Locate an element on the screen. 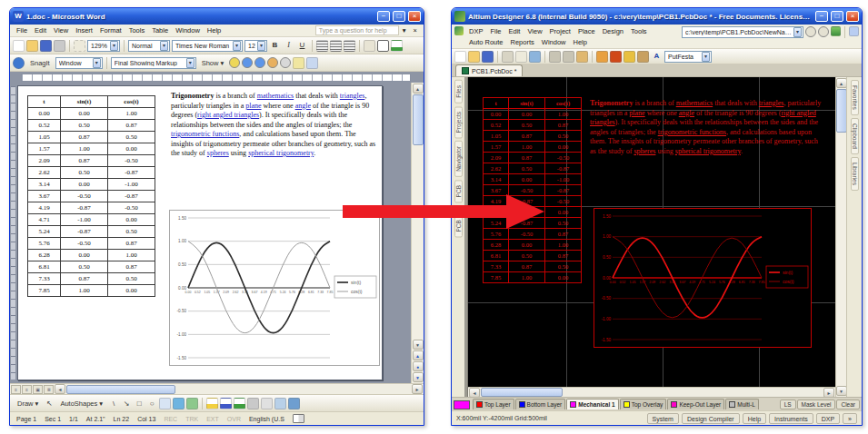 This screenshot has width=868, height=434. highlight-icon is located at coordinates (298, 64).